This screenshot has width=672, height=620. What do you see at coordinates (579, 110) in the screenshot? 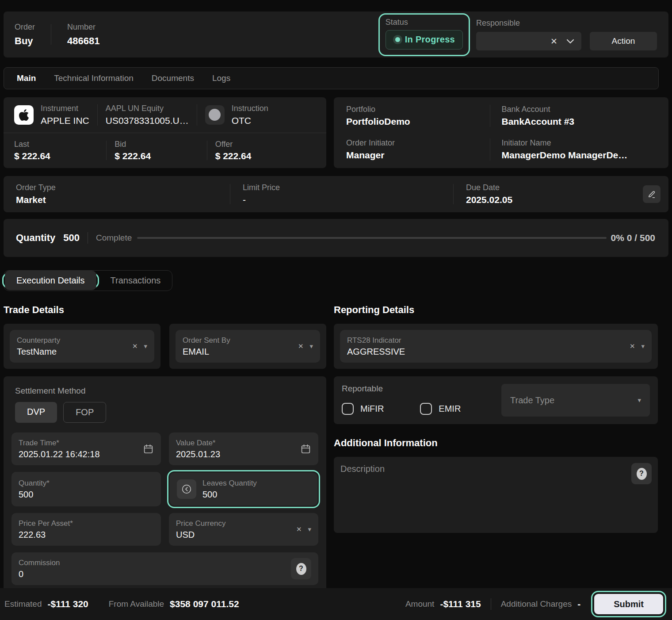
I see `bank-account-label: Bank Account` at bounding box center [579, 110].